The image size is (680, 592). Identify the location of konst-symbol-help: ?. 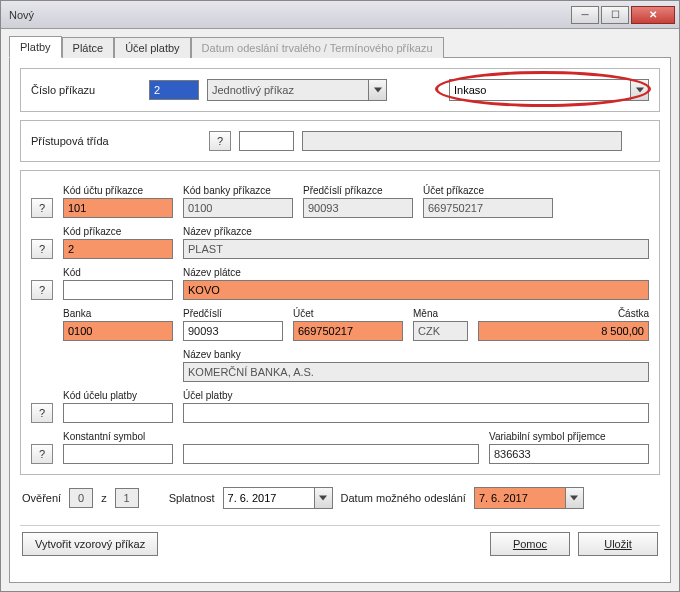
(42, 454).